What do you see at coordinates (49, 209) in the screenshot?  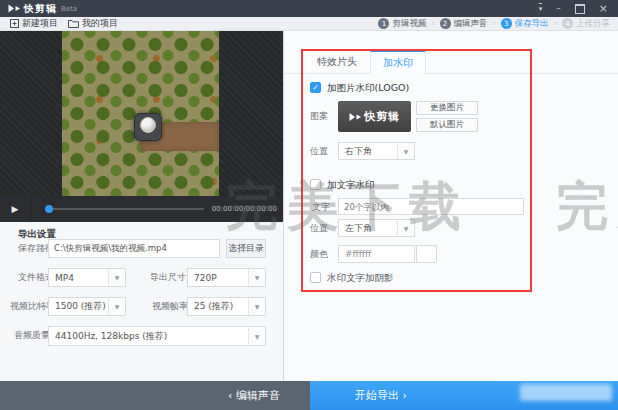 I see `slider-handle` at bounding box center [49, 209].